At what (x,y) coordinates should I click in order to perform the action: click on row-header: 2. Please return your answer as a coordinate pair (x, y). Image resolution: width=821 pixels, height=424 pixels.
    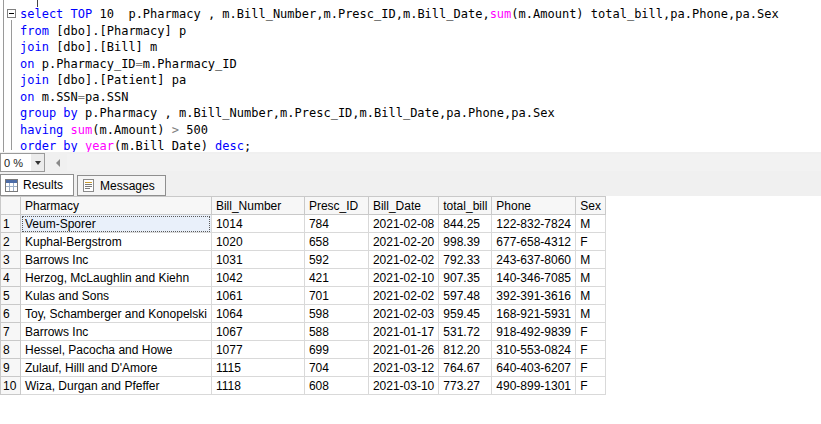
    Looking at the image, I should click on (11, 242).